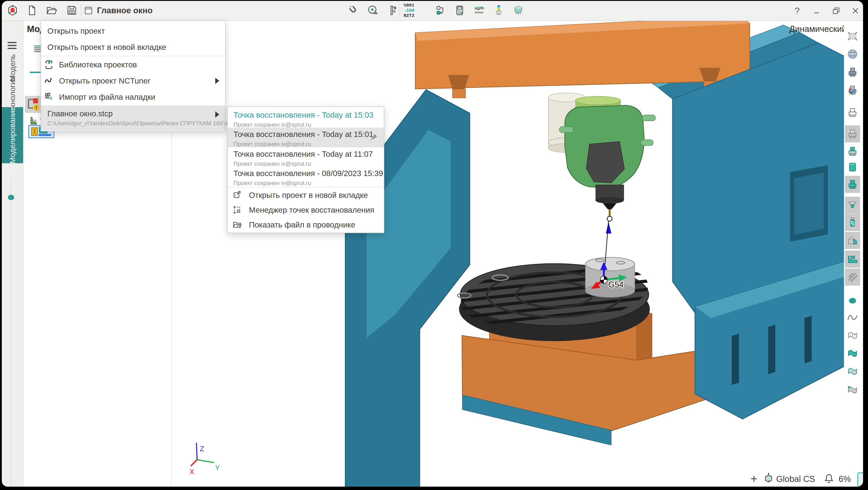 This screenshot has height=490, width=868. What do you see at coordinates (852, 54) in the screenshot?
I see `shaded-sphere-icon` at bounding box center [852, 54].